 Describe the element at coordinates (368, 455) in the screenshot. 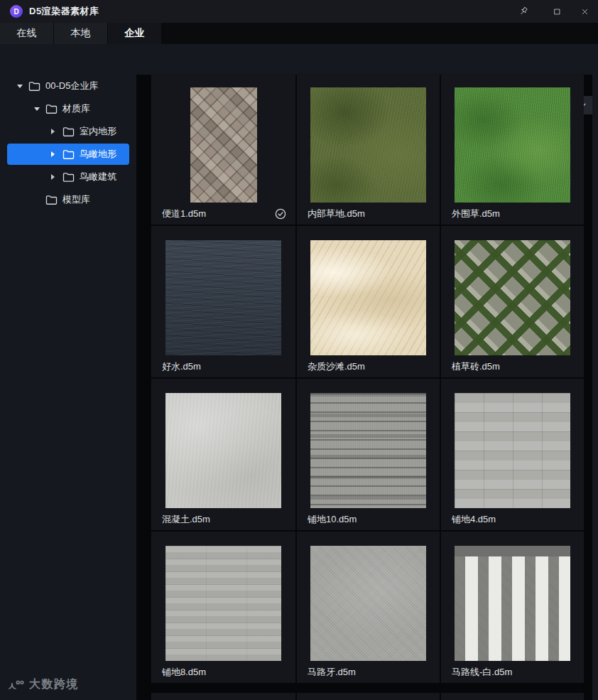

I see `material-item: 铺地10.d5m` at that location.